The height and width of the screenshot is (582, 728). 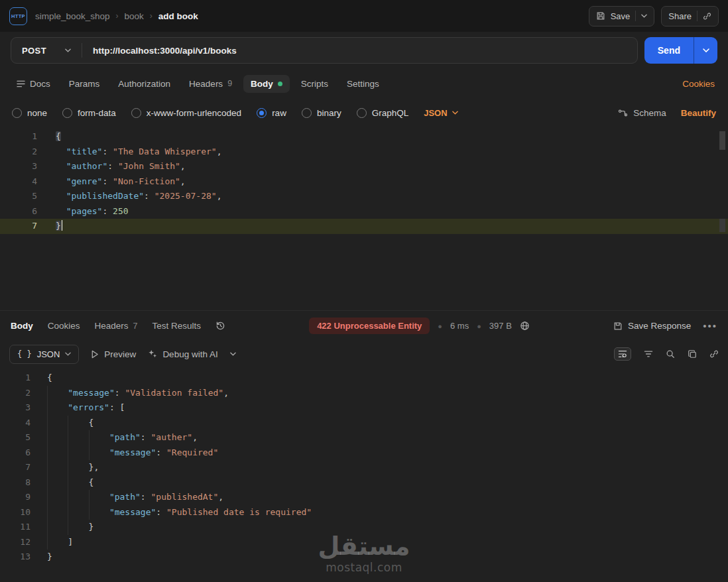 I want to click on code-line: 3"errors": [, so click(x=364, y=408).